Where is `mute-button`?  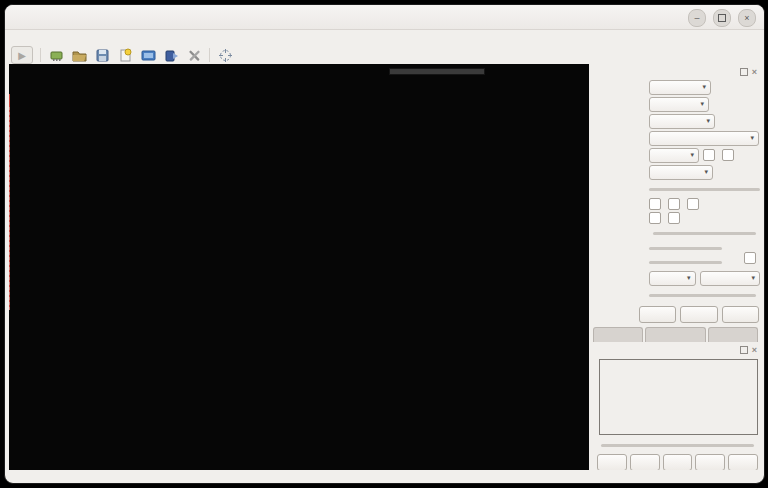
mute-button is located at coordinates (612, 462).